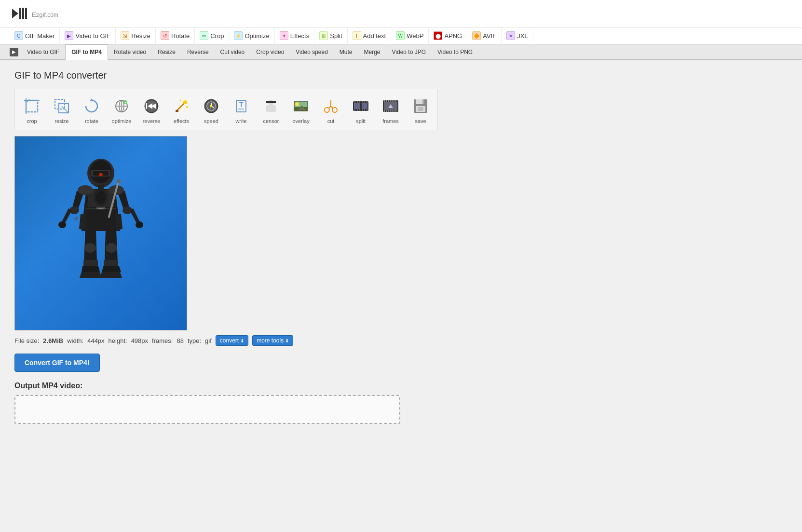  I want to click on subnav-resize: Resize, so click(167, 52).